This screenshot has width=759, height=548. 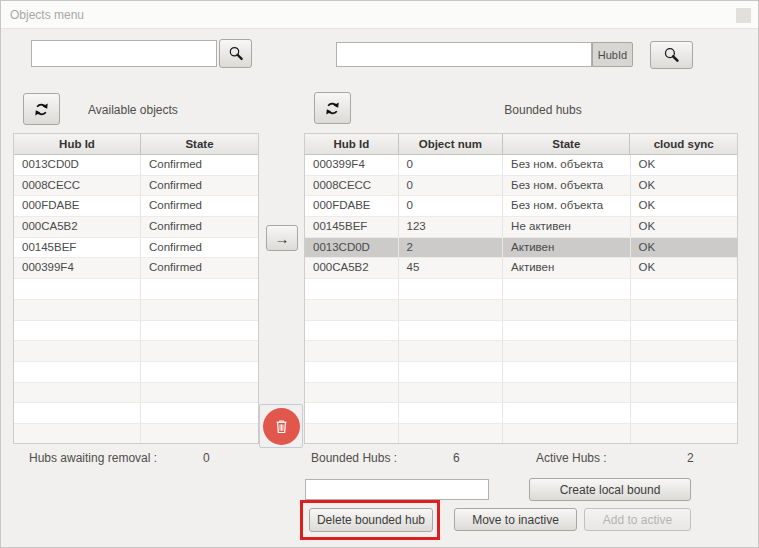 I want to click on hubs-awaiting-removal-value: 0, so click(x=206, y=458).